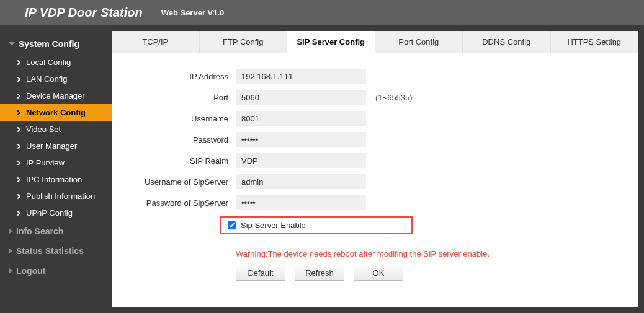  What do you see at coordinates (56, 79) in the screenshot?
I see `sidebar-item-lan-config: LAN Config` at bounding box center [56, 79].